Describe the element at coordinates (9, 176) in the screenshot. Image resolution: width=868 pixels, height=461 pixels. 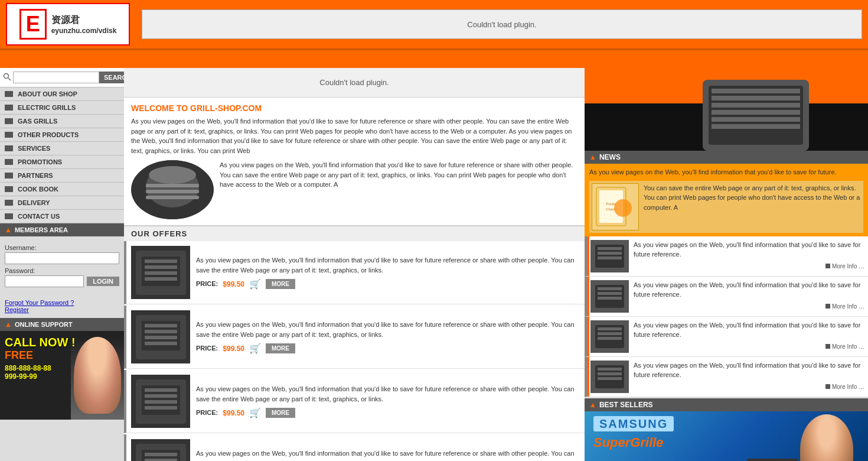
I see `nav-bullet` at that location.